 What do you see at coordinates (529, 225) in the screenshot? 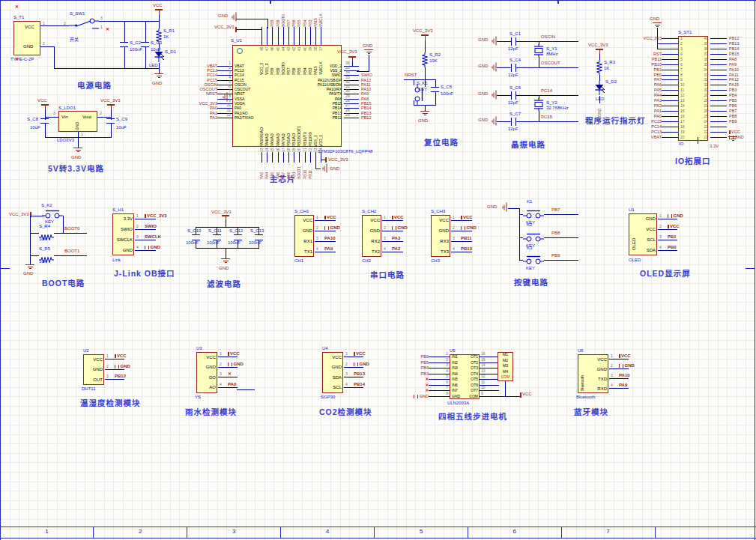
I see `designator: K2` at bounding box center [529, 225].